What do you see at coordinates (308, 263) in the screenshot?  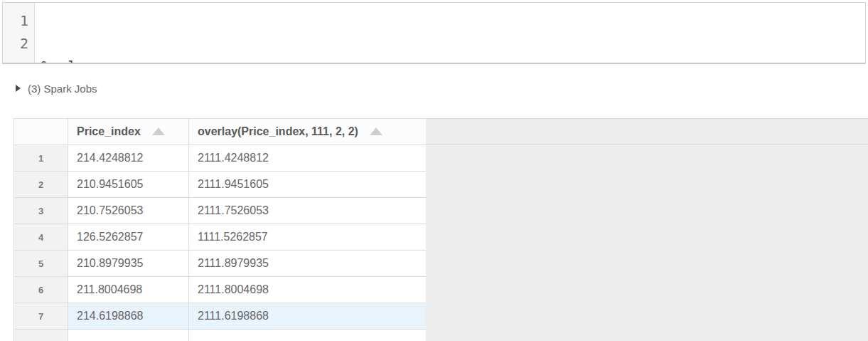 I see `table-cell: 2111.8979935` at bounding box center [308, 263].